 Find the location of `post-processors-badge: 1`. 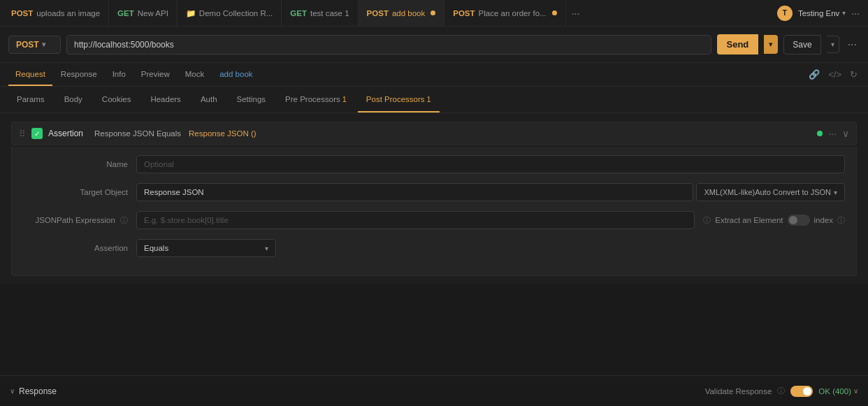

post-processors-badge: 1 is located at coordinates (429, 99).